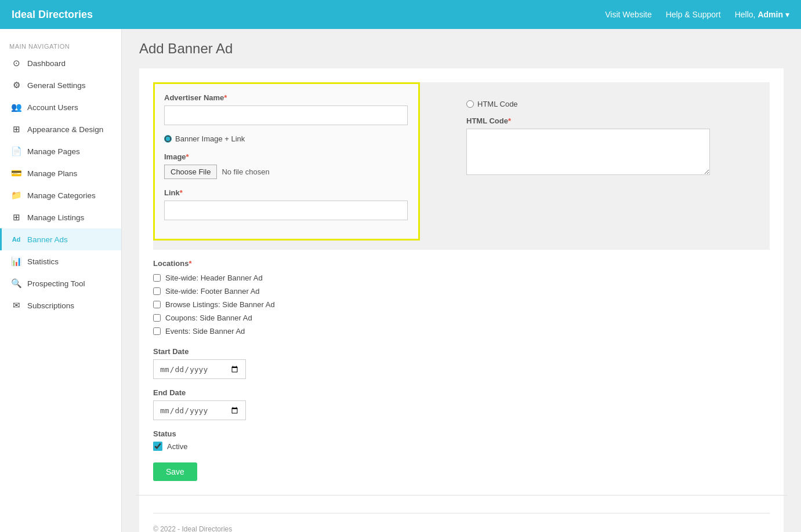 The height and width of the screenshot is (532, 801). Describe the element at coordinates (16, 173) in the screenshot. I see `plans-icon: 💳` at that location.